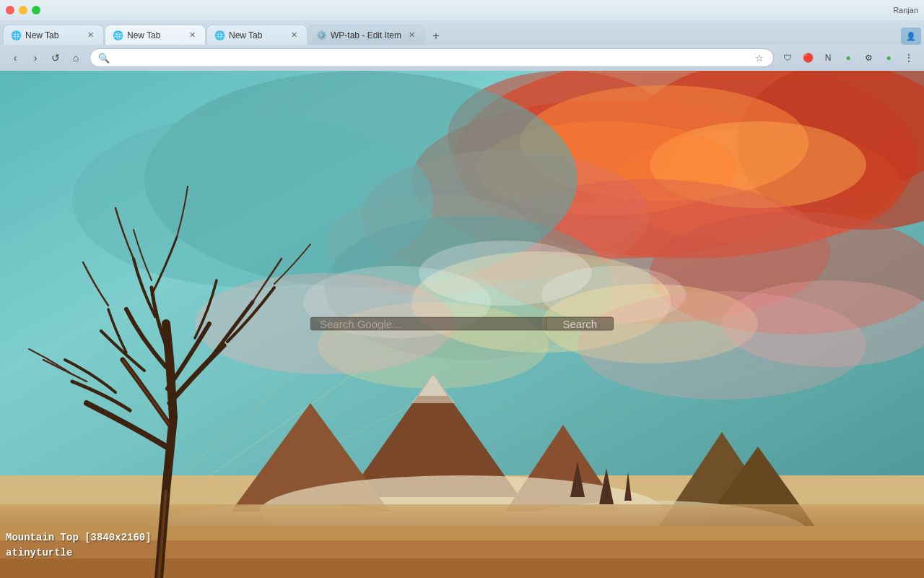  Describe the element at coordinates (256, 35) in the screenshot. I see `tab-3-title: New Tab` at that location.